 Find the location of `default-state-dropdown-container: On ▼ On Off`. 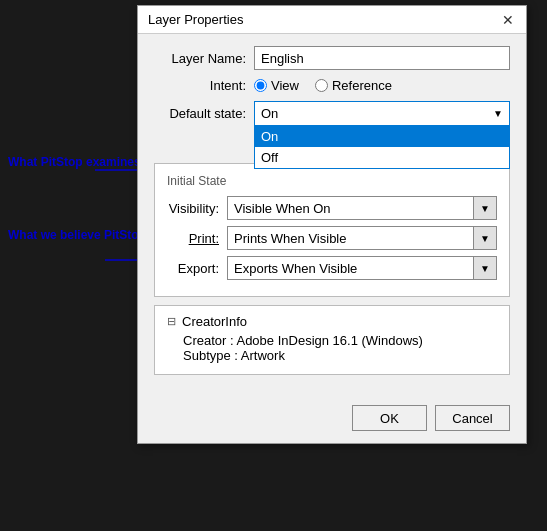

default-state-dropdown-container: On ▼ On Off is located at coordinates (382, 113).